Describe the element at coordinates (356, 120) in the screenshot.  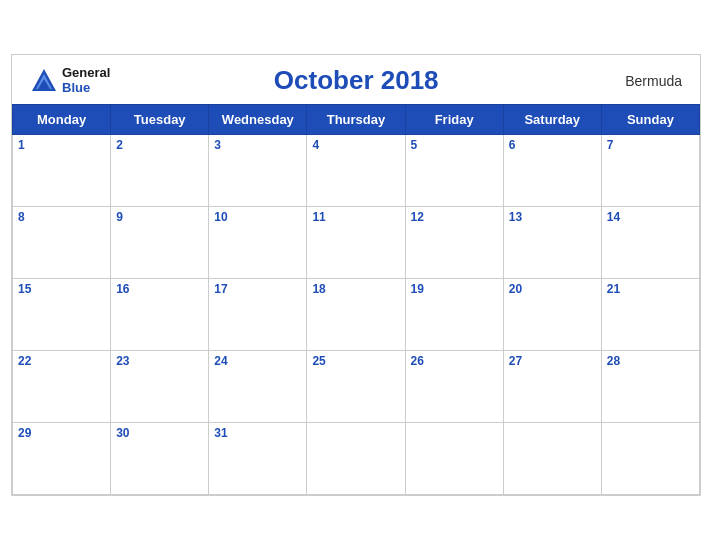
I see `weekday-header-row: Monday Tuesday Wednesday Thursday Friday…` at that location.